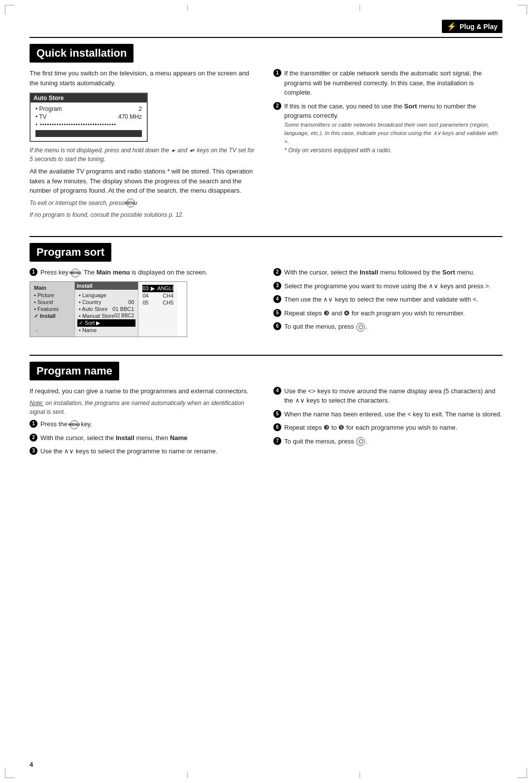 The image size is (532, 783). Describe the element at coordinates (52, 316) in the screenshot. I see `menu-item-install: ✓ Install` at that location.